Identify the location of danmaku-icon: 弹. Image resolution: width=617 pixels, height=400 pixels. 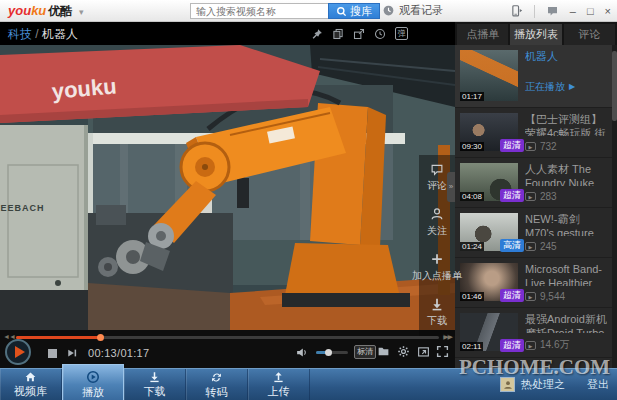
(402, 34).